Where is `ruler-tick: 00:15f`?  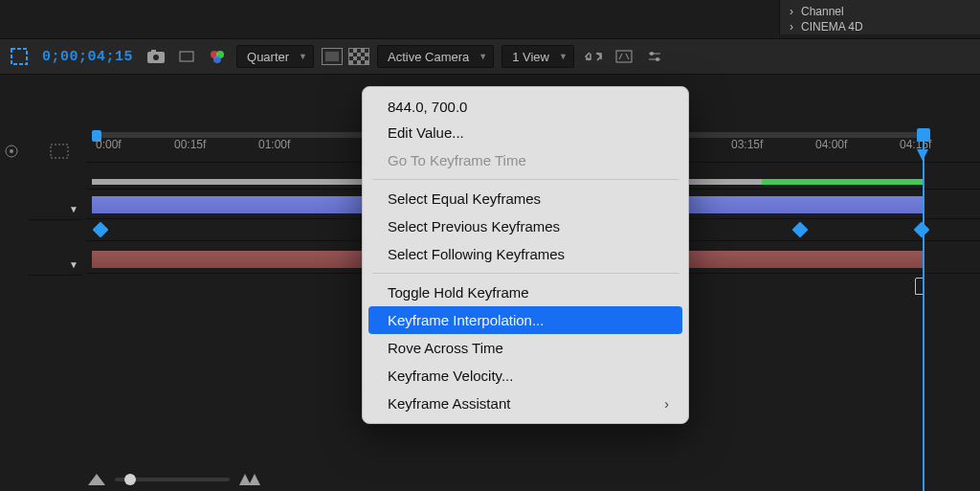
ruler-tick: 00:15f is located at coordinates (189, 145).